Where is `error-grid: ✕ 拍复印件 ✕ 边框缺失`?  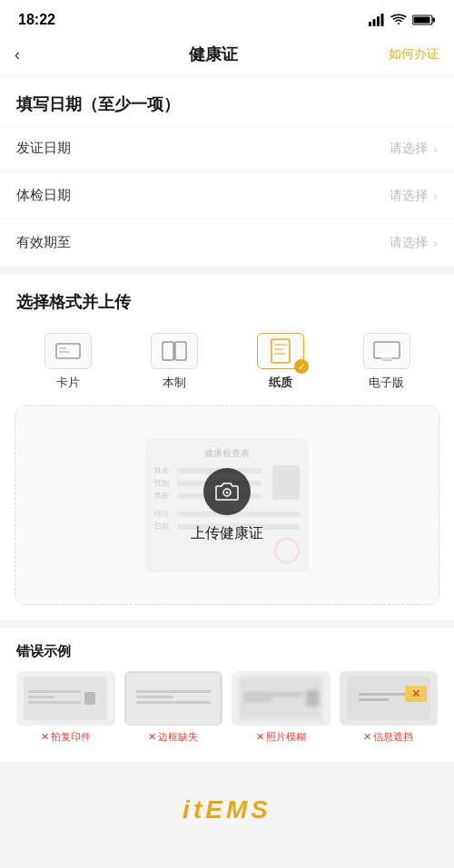 error-grid: ✕ 拍复印件 ✕ 边框缺失 is located at coordinates (227, 707).